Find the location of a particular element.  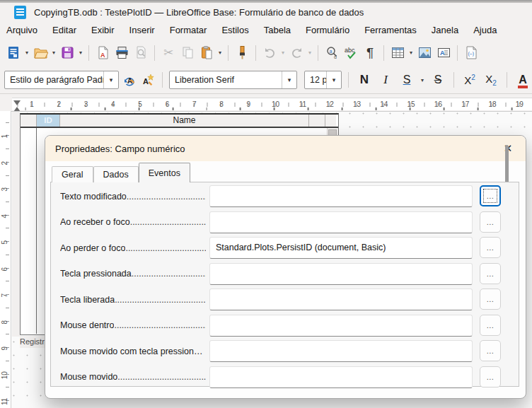

dialog-title: Propriedades: Campo numérico is located at coordinates (277, 148).